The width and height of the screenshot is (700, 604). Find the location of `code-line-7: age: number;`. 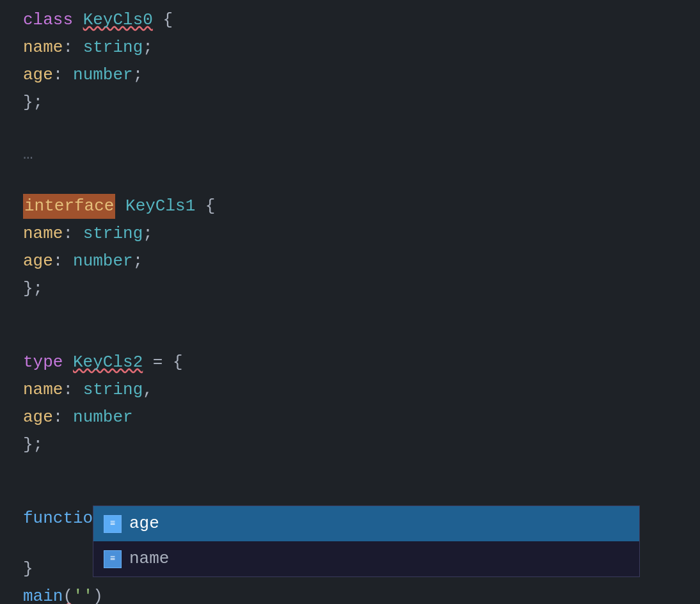

code-line-7: age: number; is located at coordinates (350, 261).